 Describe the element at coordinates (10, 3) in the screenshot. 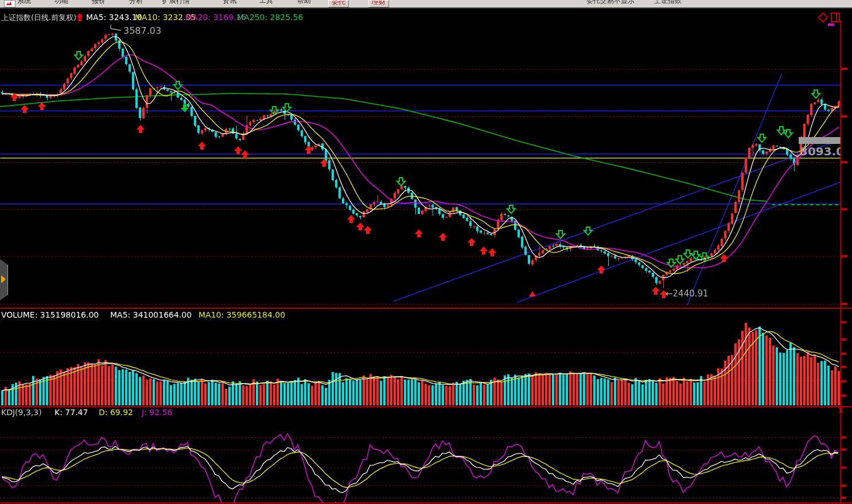

I see `app-icon` at that location.